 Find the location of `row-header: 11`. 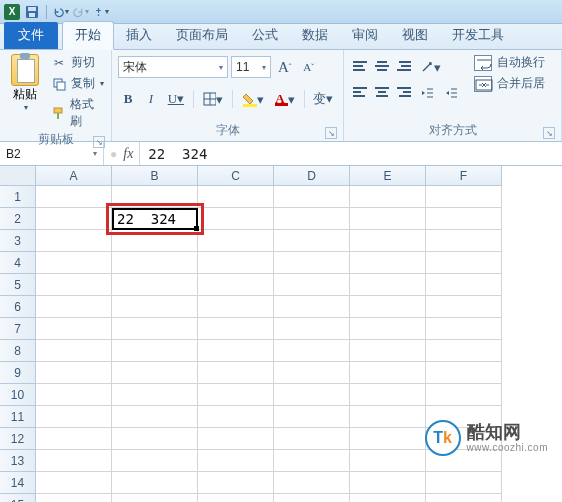

row-header: 11 is located at coordinates (18, 417).